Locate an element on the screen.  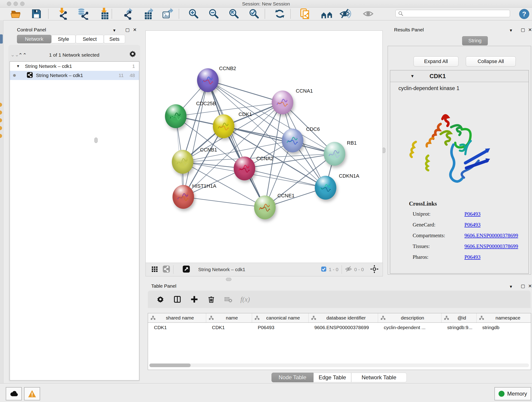
show-columns-icon is located at coordinates (177, 299).